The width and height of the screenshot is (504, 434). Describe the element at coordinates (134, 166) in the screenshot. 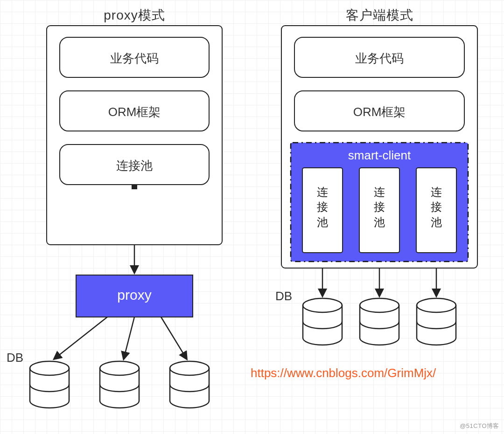

I see `left-box-pool: 连接池` at that location.